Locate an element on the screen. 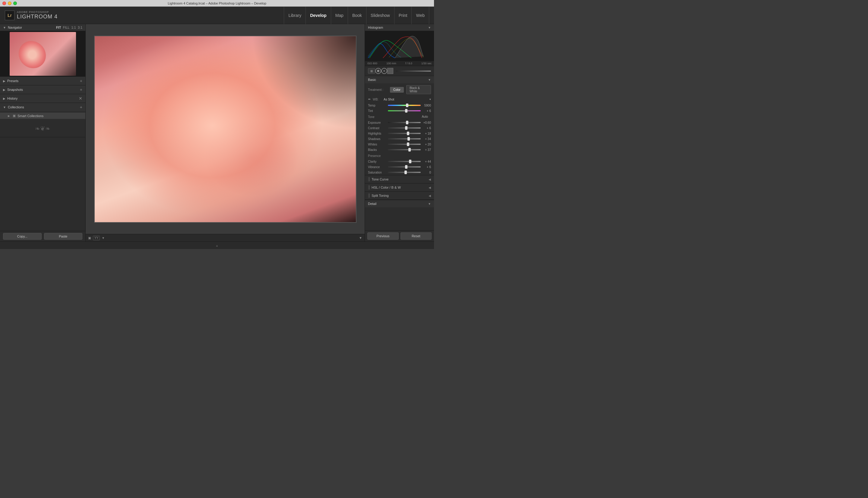  whites-label: Whites is located at coordinates (377, 144).